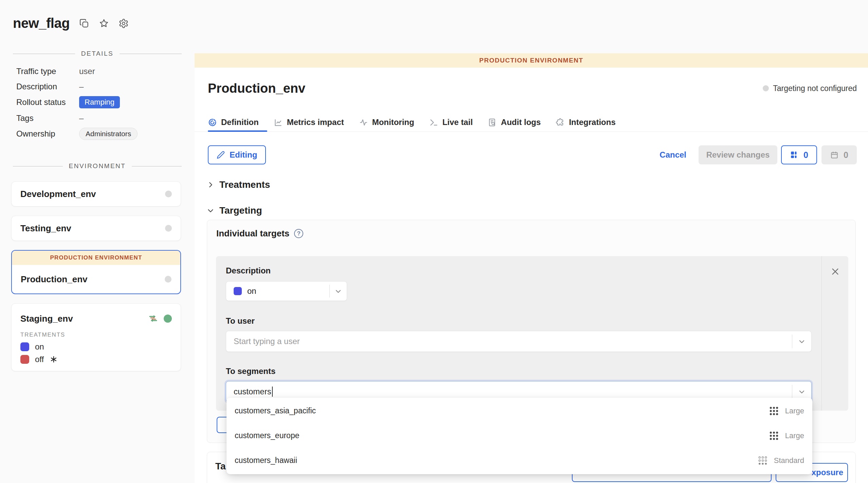 The width and height of the screenshot is (868, 483). Describe the element at coordinates (105, 71) in the screenshot. I see `detail-row-traffic-type: Traffic type user` at that location.